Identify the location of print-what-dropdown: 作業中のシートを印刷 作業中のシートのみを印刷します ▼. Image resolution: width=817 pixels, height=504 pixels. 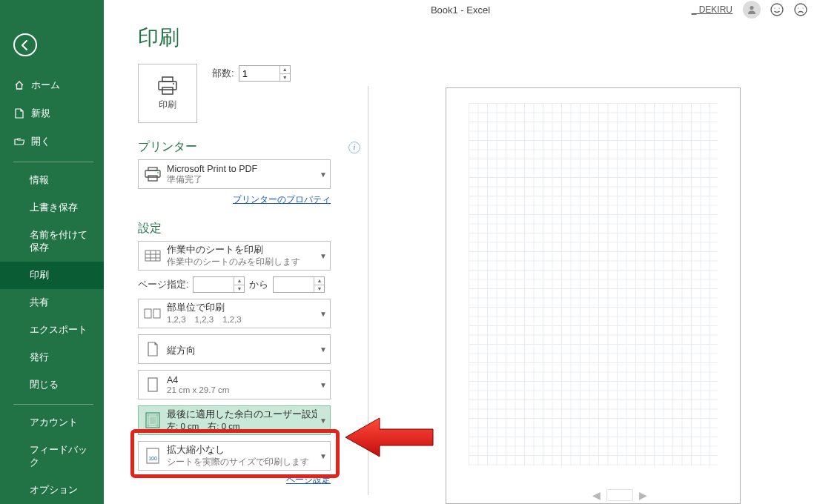
(234, 256).